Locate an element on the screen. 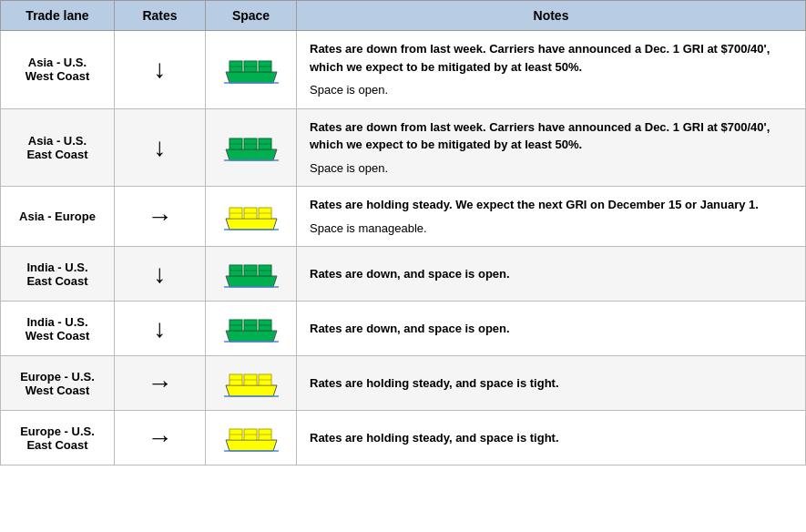 Image resolution: width=806 pixels, height=532 pixels. trade-lane-cell: Europe - U.S.East Coast is located at coordinates (58, 438).